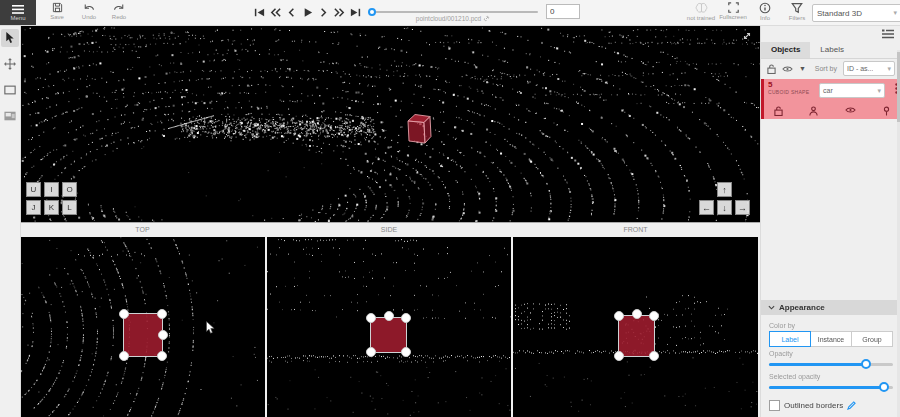  Describe the element at coordinates (10, 221) in the screenshot. I see `left-tool-rail` at that location.